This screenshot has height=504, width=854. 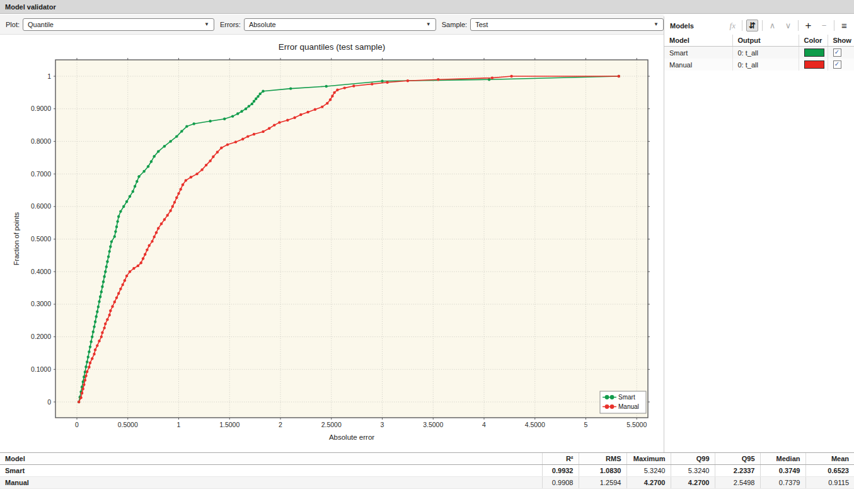 I want to click on errors-select: Absolute ▼, so click(x=340, y=25).